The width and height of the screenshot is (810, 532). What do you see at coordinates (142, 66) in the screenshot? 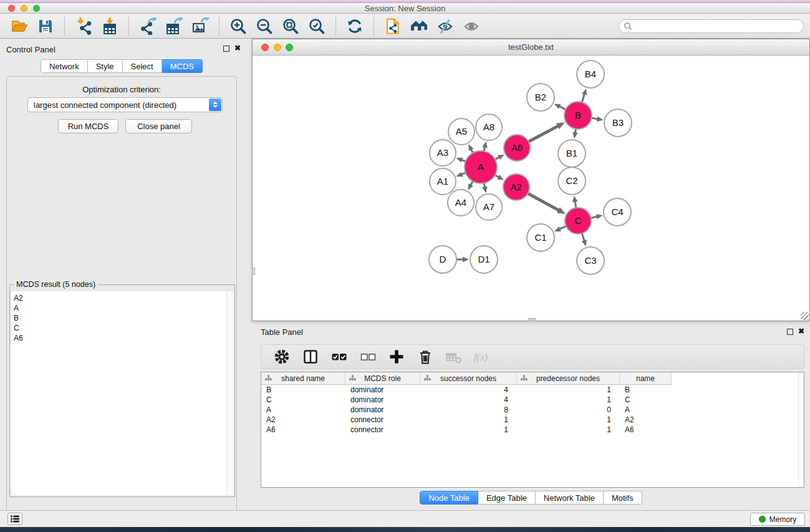
I see `tab-select: Select` at bounding box center [142, 66].